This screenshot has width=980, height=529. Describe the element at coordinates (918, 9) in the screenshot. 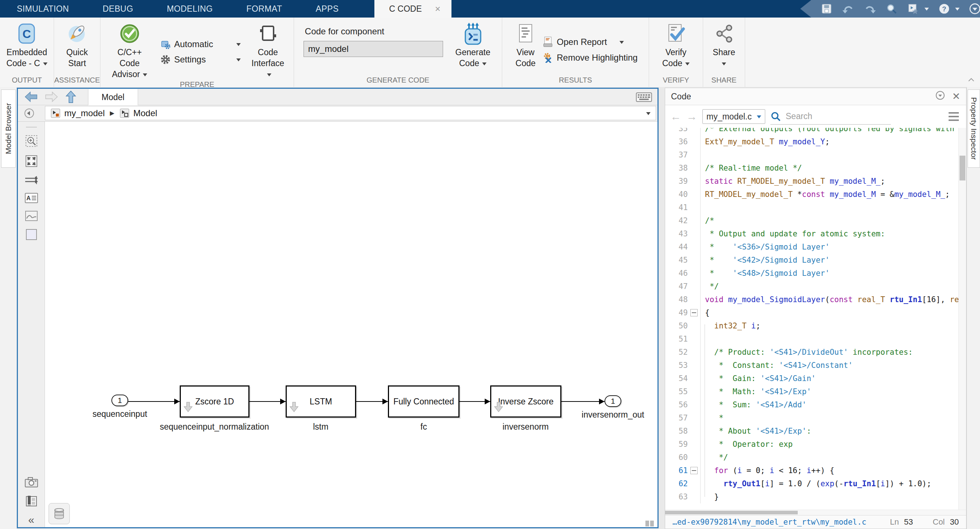

I see `favorites-button` at that location.